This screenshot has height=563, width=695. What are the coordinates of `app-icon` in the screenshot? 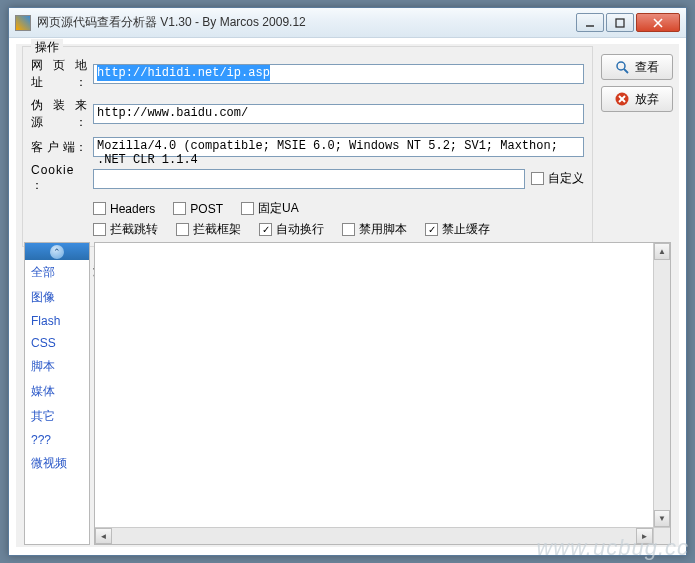 It's located at (23, 23).